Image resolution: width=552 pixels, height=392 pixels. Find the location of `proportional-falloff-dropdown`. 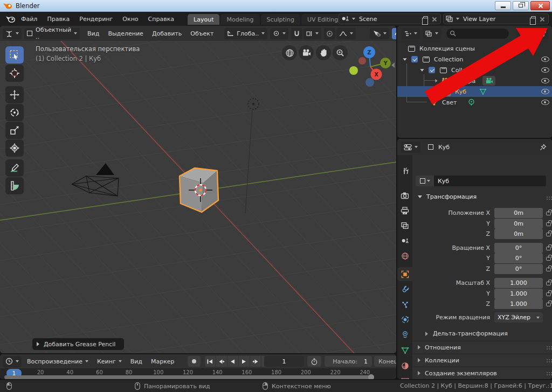

proportional-falloff-dropdown is located at coordinates (346, 33).